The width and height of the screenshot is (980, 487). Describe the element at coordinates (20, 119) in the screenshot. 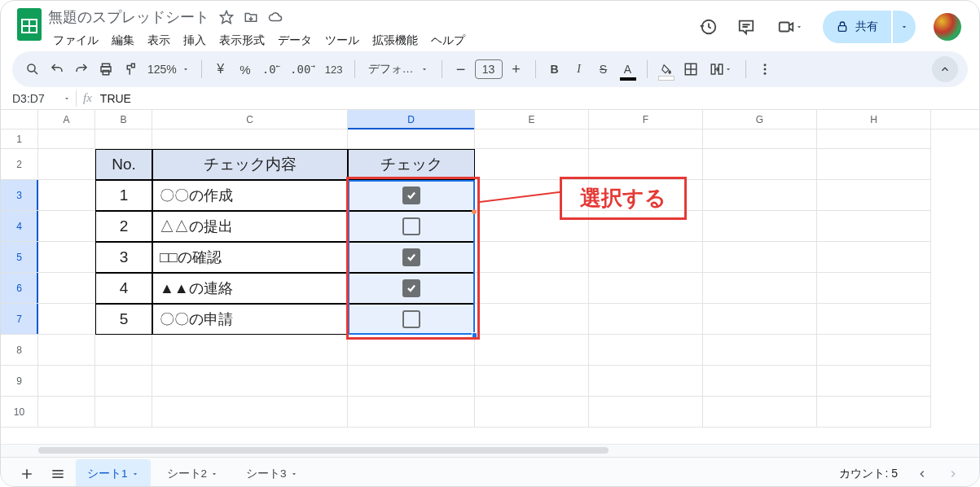

I see `select-all-corner` at that location.